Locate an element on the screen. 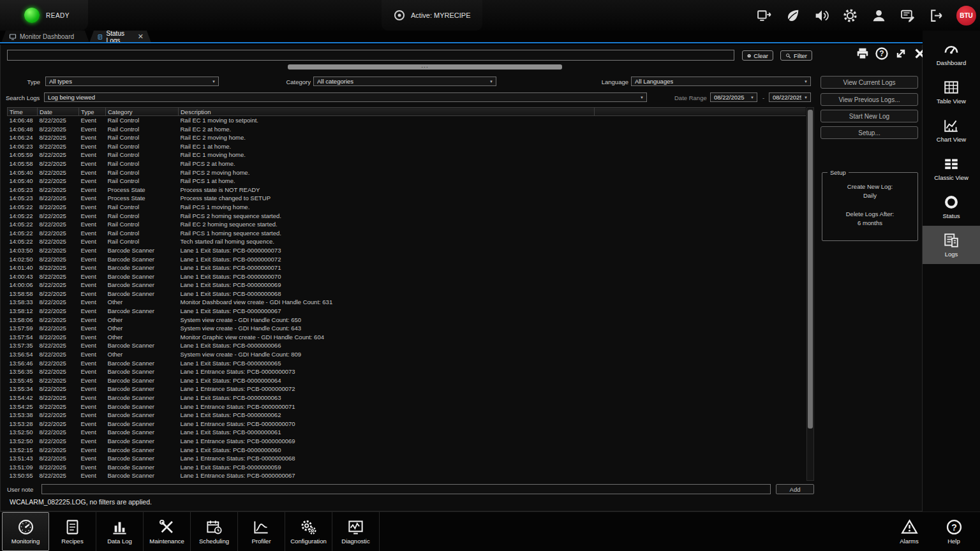  column-header-type: Type is located at coordinates (93, 112).